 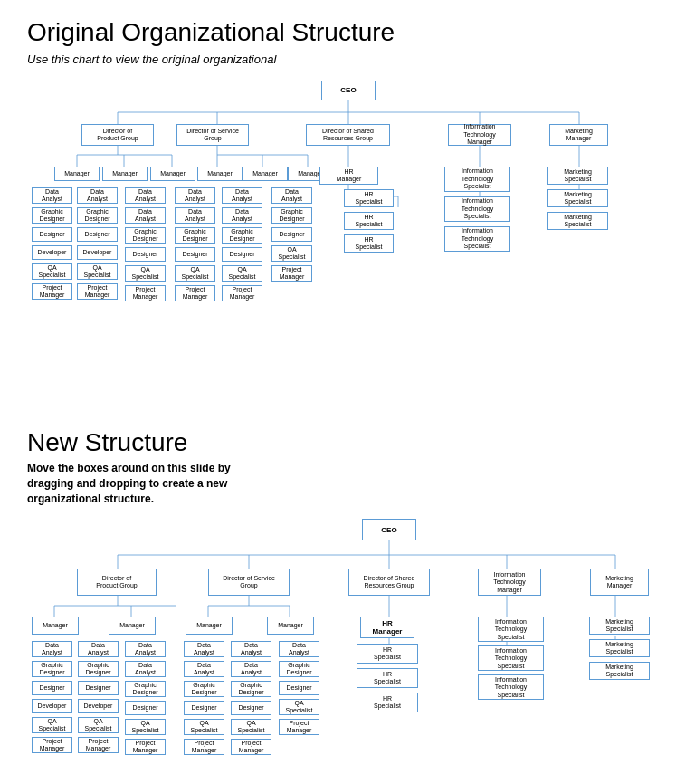 I want to click on gd-s3: GraphicDesigner, so click(x=291, y=215).